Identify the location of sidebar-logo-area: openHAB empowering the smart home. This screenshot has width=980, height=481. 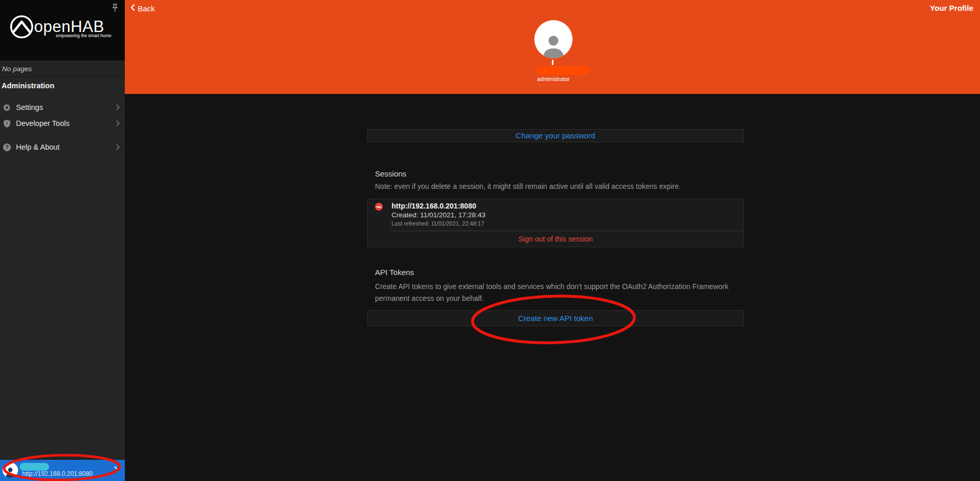
(62, 30).